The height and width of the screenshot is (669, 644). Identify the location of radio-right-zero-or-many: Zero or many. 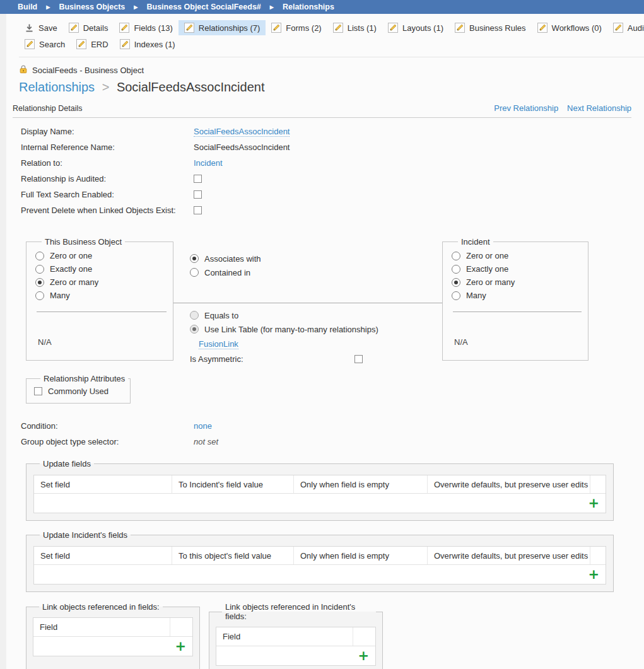
(517, 282).